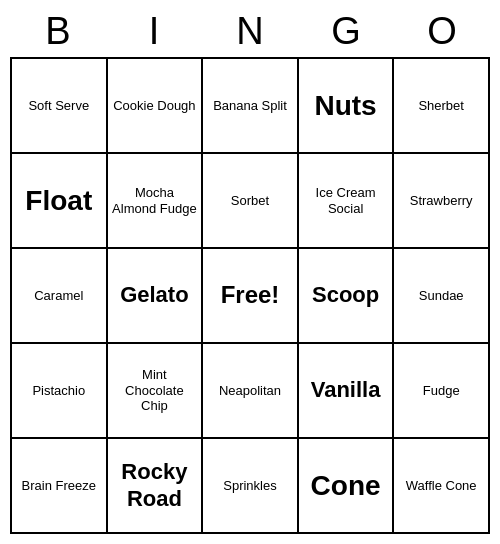 This screenshot has width=500, height=544. Describe the element at coordinates (156, 392) in the screenshot. I see `grid-cell-16: Mint Chocolate Chip` at that location.